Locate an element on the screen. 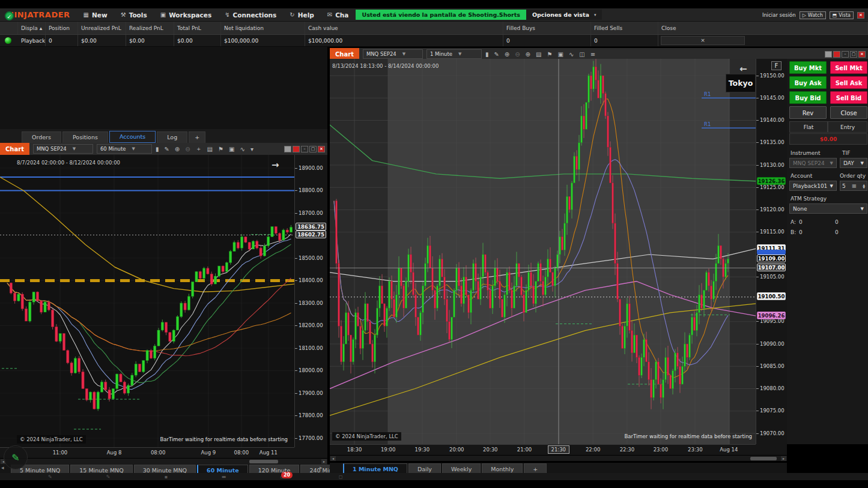  reverse-button: Rev is located at coordinates (808, 113).